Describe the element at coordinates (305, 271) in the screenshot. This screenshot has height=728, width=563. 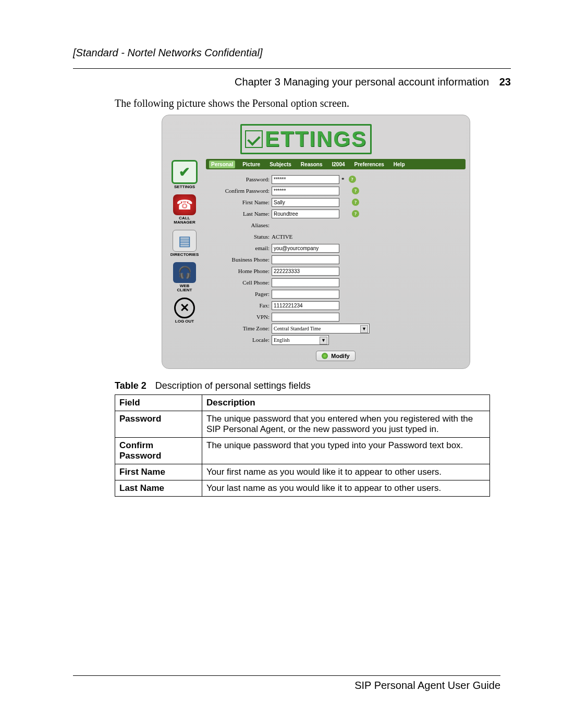
I see `home-phone-input` at that location.